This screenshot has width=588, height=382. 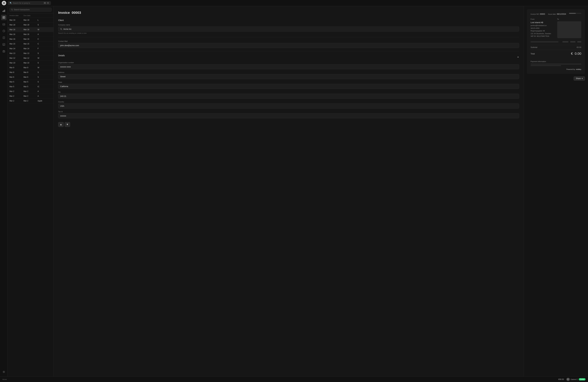 What do you see at coordinates (31, 58) in the screenshot?
I see `table-row: Mar 12 Mar 12 W` at bounding box center [31, 58].